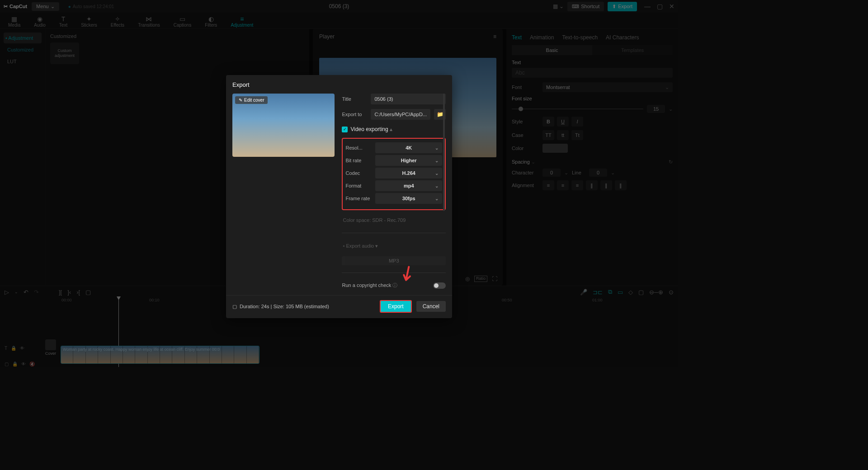  What do you see at coordinates (251, 100) in the screenshot?
I see `edit-cover-button: ✎Edit cover` at bounding box center [251, 100].